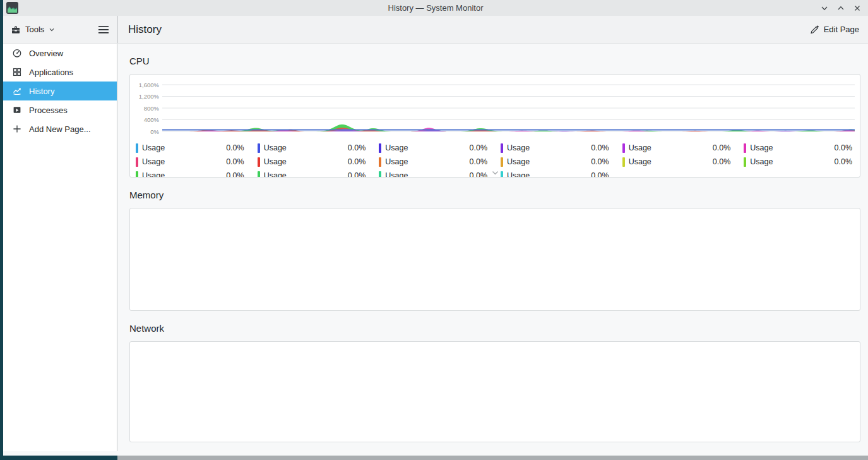 The height and width of the screenshot is (460, 868). What do you see at coordinates (492, 457) in the screenshot?
I see `window-bottom-edge` at bounding box center [492, 457].